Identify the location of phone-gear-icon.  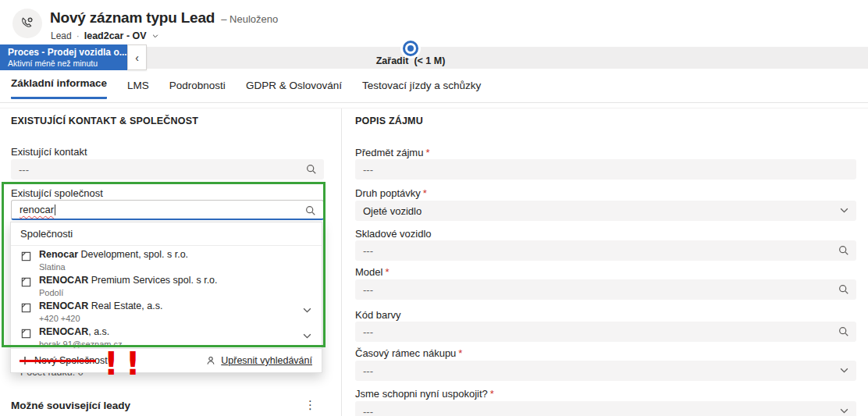
(27, 23).